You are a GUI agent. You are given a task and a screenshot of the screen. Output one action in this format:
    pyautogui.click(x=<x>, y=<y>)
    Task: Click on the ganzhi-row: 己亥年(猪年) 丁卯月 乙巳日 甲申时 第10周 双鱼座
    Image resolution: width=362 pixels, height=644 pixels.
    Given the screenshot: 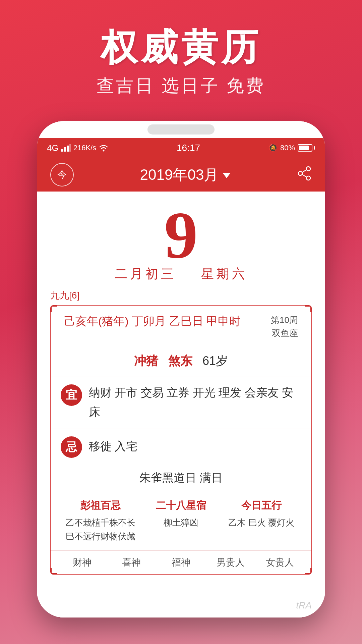 What is the action you would take?
    pyautogui.click(x=181, y=326)
    